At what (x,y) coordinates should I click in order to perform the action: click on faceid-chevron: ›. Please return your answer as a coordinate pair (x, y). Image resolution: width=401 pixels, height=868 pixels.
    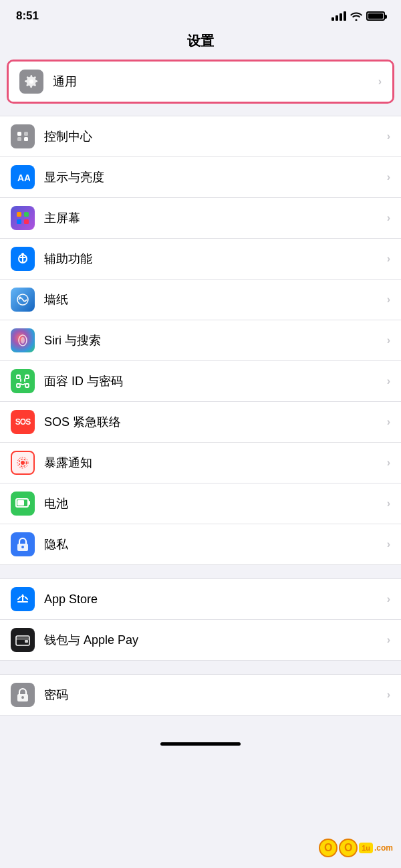
    Looking at the image, I should click on (389, 381).